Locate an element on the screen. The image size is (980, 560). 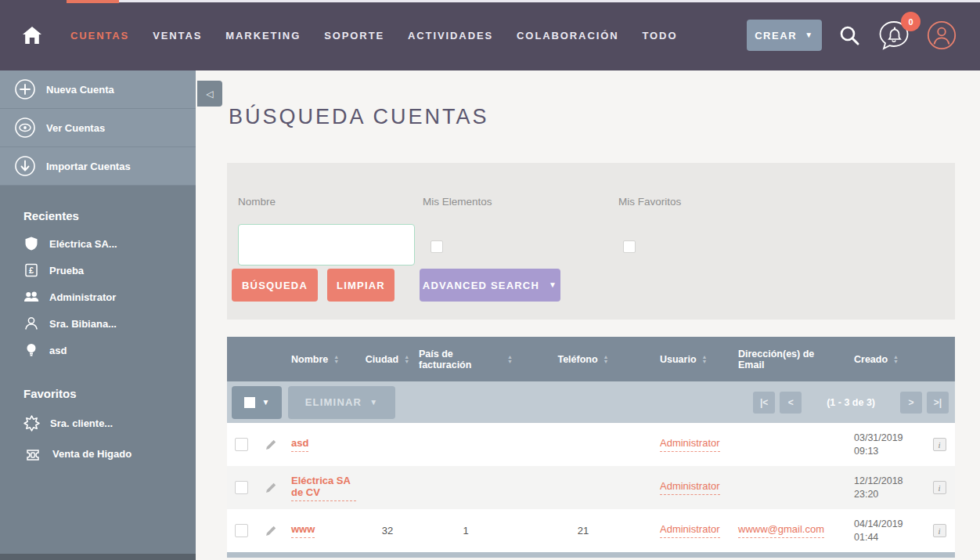
pagination: |< < (1 - 3 de 3) > >| is located at coordinates (851, 403).